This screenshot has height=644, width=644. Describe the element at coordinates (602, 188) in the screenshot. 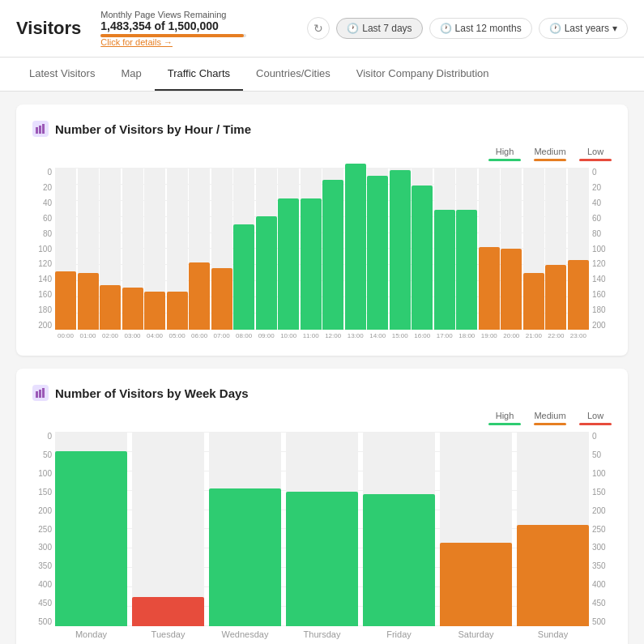

I see `y-label-right: 20` at that location.